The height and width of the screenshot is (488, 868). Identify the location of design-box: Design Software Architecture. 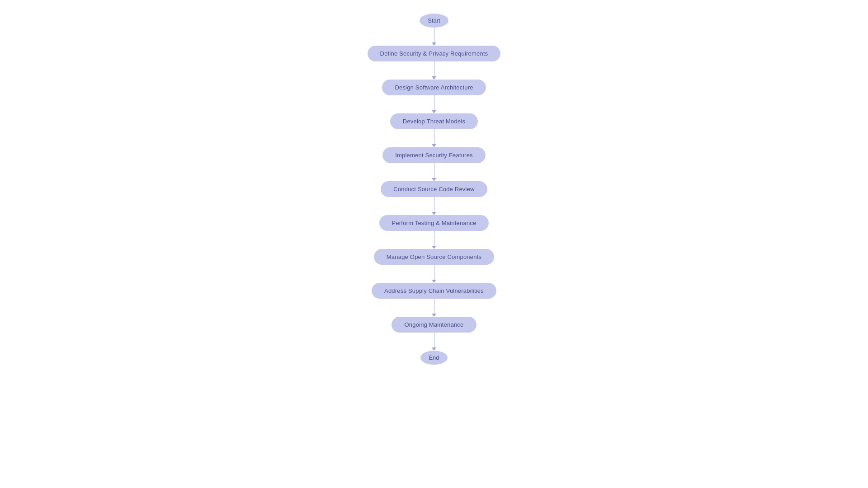
(434, 88).